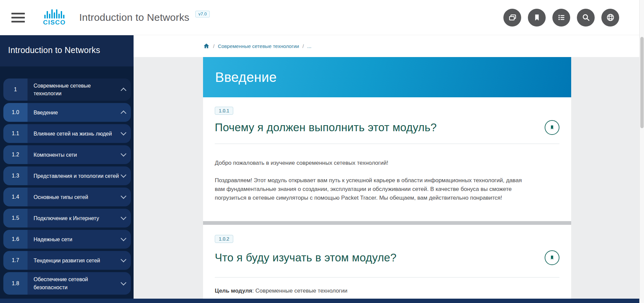 Image resolution: width=644 pixels, height=303 pixels. Describe the element at coordinates (15, 90) in the screenshot. I see `sidebar-item-number: 1` at that location.